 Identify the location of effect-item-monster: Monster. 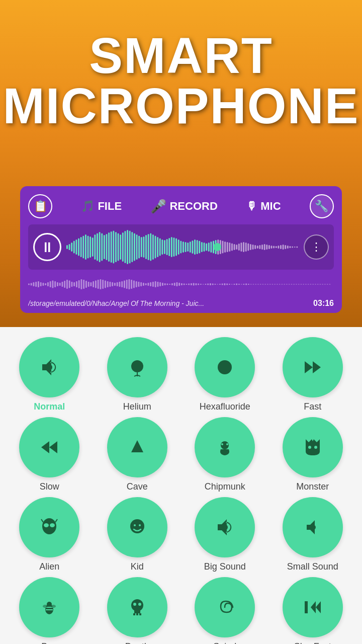
(313, 455).